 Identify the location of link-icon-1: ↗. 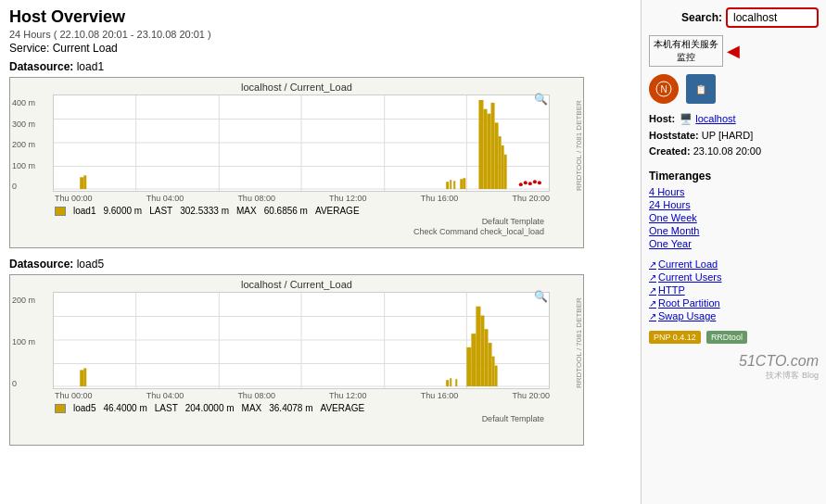
(653, 265).